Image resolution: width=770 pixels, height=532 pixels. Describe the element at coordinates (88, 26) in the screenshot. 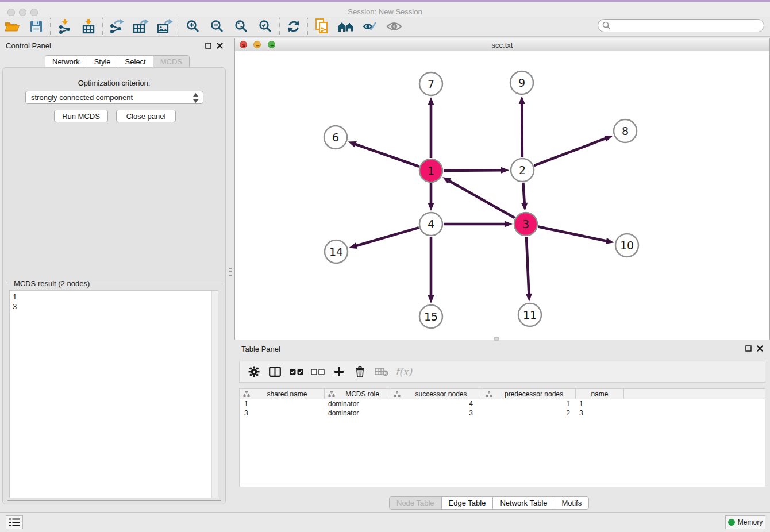

I see `import-table-button` at that location.